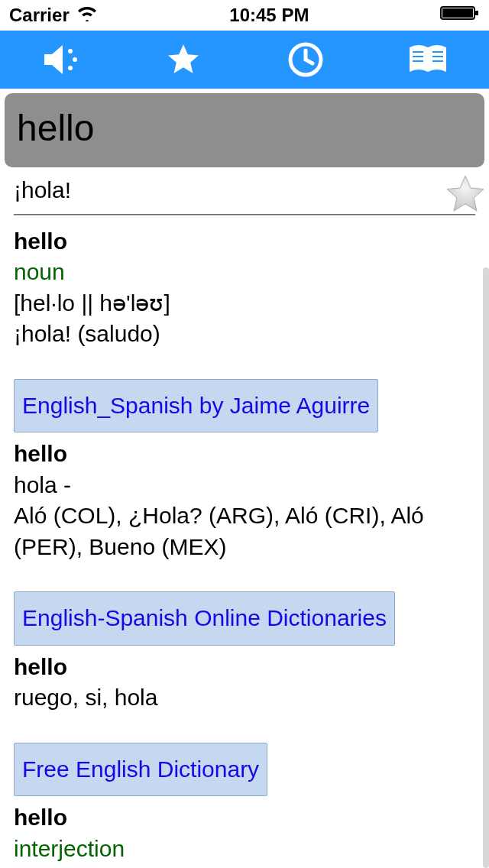 This screenshot has width=489, height=868. What do you see at coordinates (244, 215) in the screenshot?
I see `divider` at bounding box center [244, 215].